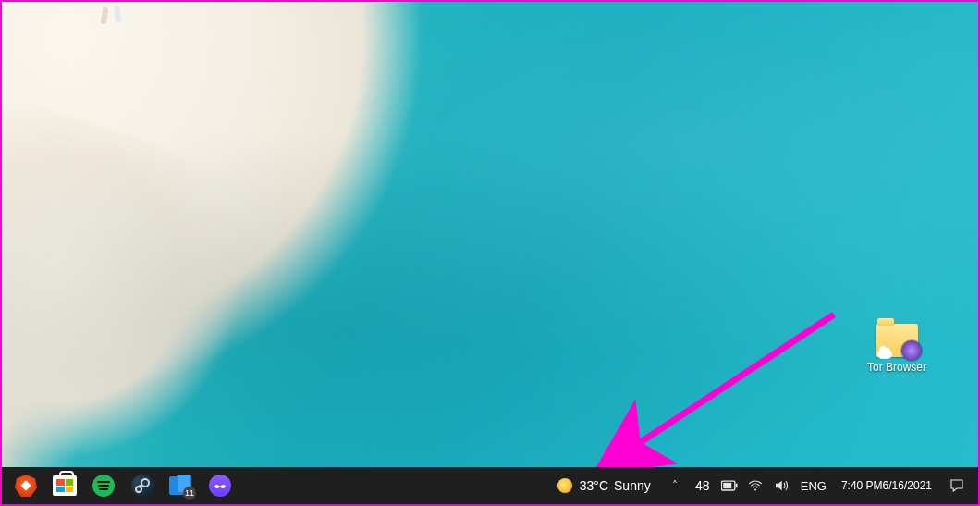 This screenshot has height=506, width=980. Describe the element at coordinates (120, 486) in the screenshot. I see `taskbar-pinned-apps: 11` at that location.